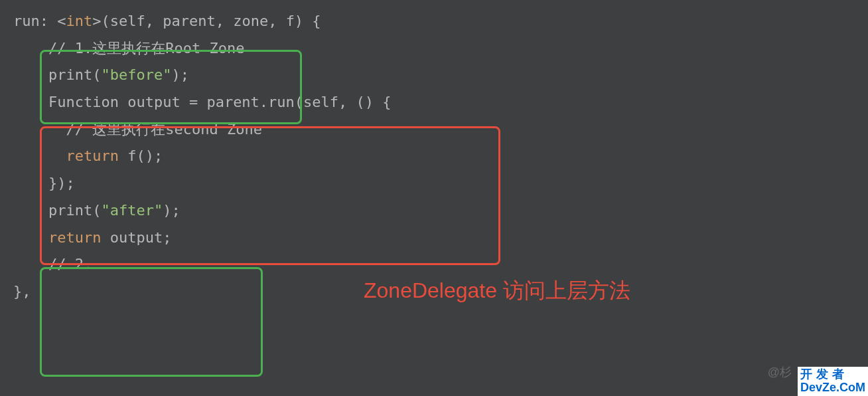 This screenshot has height=396, width=868. Describe the element at coordinates (434, 183) in the screenshot. I see `code-line-7: });` at that location.